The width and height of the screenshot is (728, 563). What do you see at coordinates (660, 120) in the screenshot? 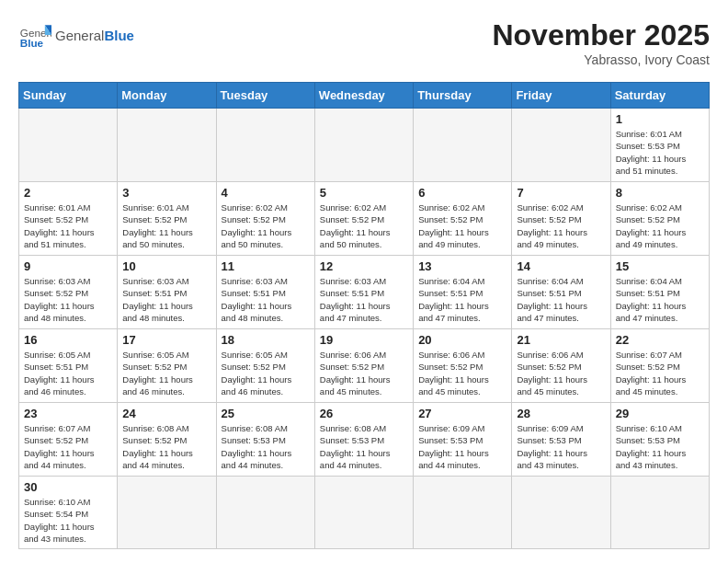
I see `day-number: 1` at bounding box center [660, 120].